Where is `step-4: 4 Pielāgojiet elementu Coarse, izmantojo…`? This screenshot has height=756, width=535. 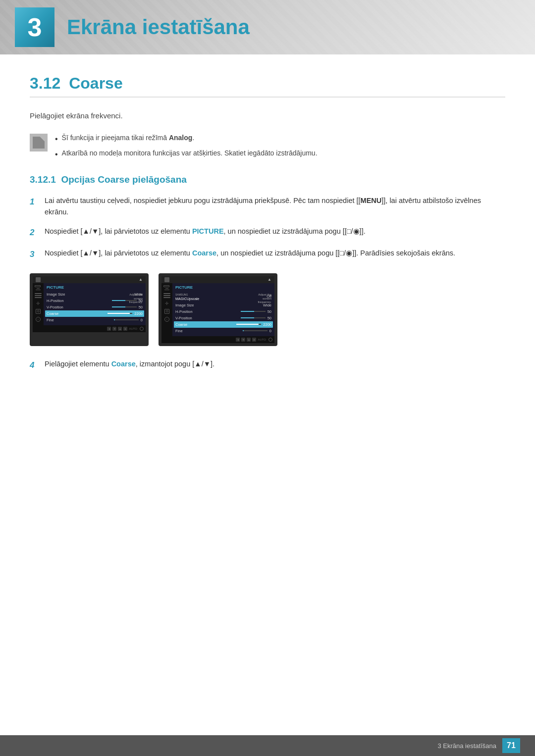
step-4: 4 Pielāgojiet elementu Coarse, izmantojo… is located at coordinates (268, 365).